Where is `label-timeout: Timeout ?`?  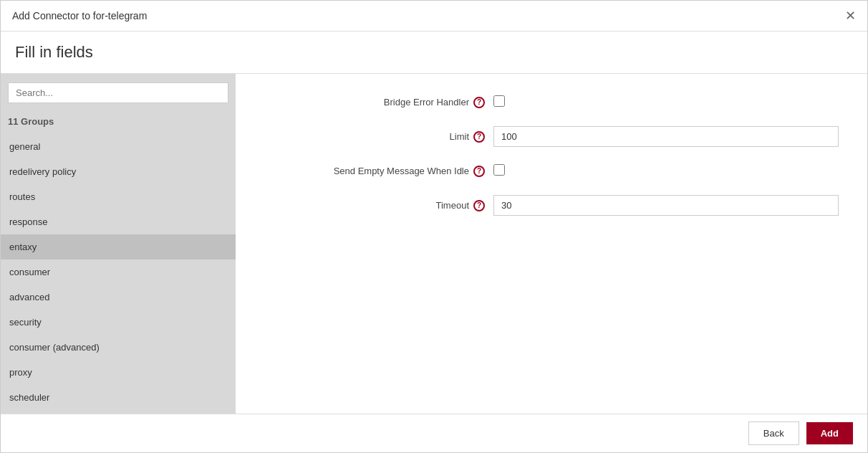 label-timeout: Timeout ? is located at coordinates (379, 206).